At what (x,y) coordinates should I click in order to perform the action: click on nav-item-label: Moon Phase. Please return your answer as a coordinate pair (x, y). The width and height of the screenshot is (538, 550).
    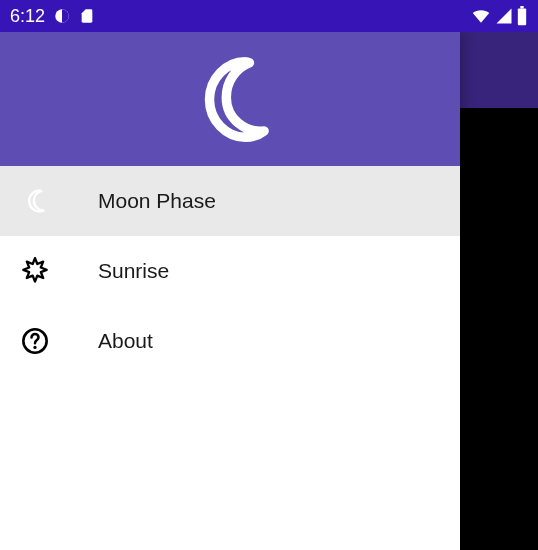
    Looking at the image, I should click on (157, 201).